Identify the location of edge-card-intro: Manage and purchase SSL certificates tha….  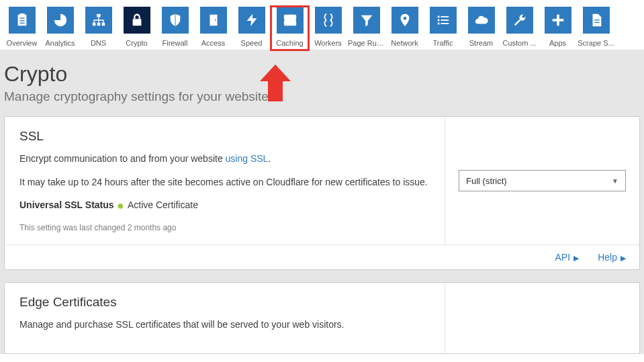
(224, 325).